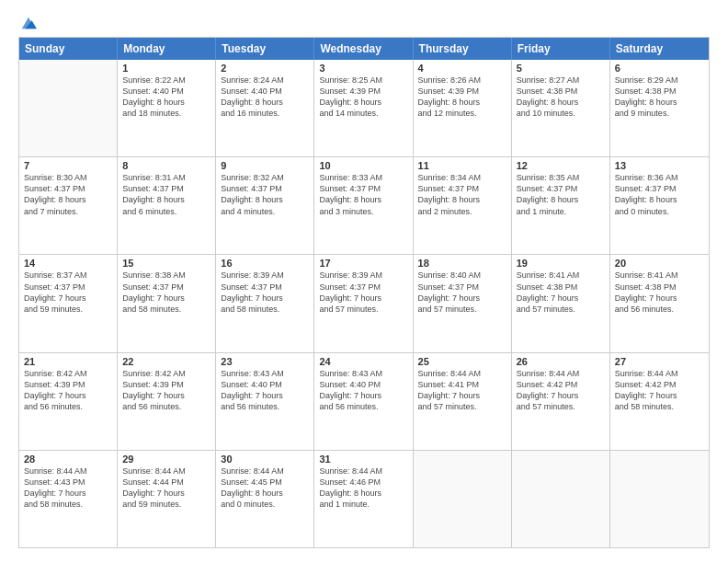 This screenshot has width=728, height=563. What do you see at coordinates (265, 263) in the screenshot?
I see `day-number: 16` at bounding box center [265, 263].